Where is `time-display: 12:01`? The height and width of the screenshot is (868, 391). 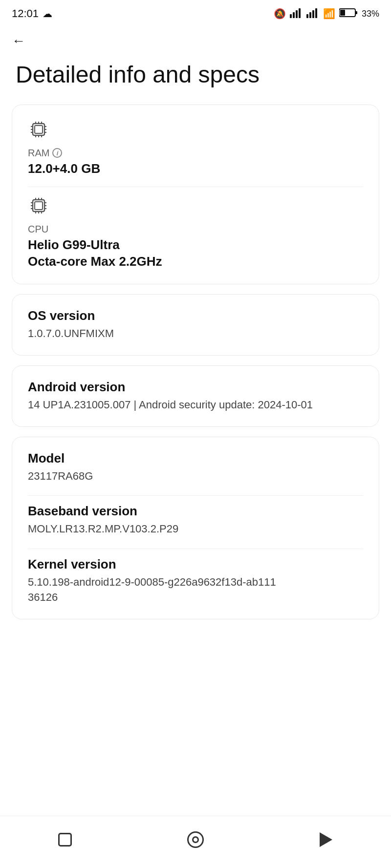 time-display: 12:01 is located at coordinates (25, 14).